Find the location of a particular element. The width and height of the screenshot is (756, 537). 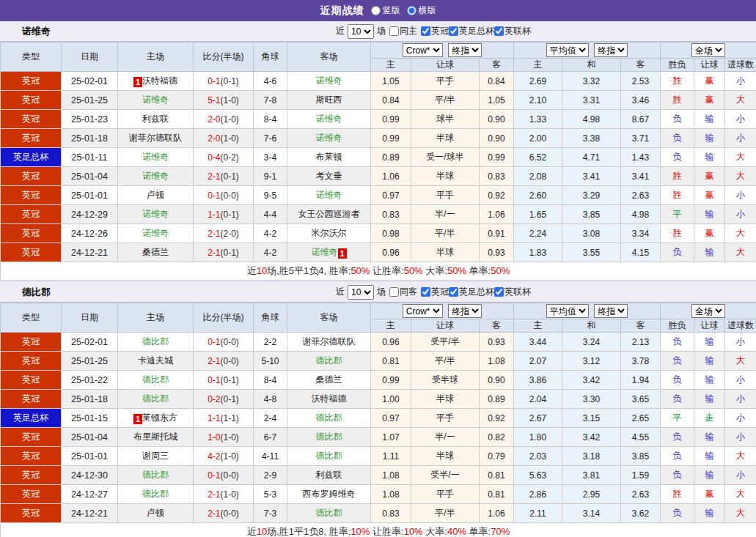

odds-handicap: 半球 is located at coordinates (446, 177).